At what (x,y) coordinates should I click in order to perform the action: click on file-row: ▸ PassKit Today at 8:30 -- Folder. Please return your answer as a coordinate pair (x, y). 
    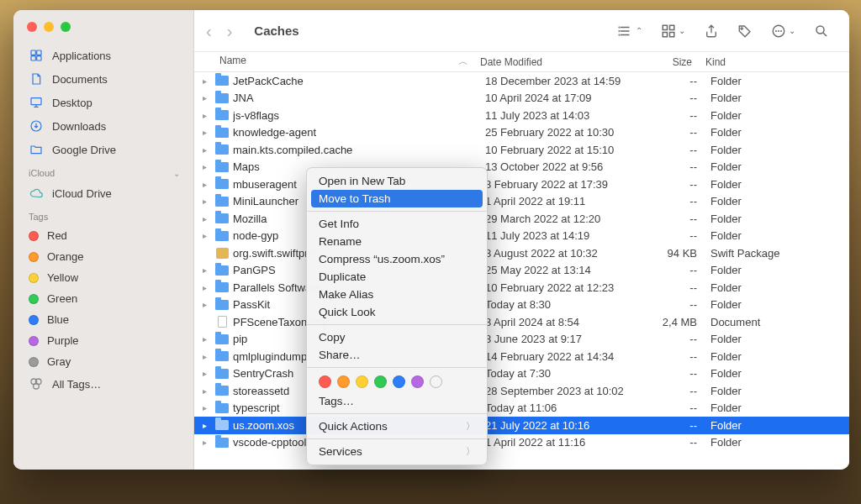
    Looking at the image, I should click on (521, 306).